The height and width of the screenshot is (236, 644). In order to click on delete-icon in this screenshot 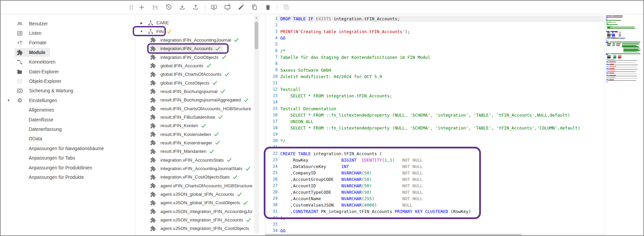, I will do `click(268, 7)`.